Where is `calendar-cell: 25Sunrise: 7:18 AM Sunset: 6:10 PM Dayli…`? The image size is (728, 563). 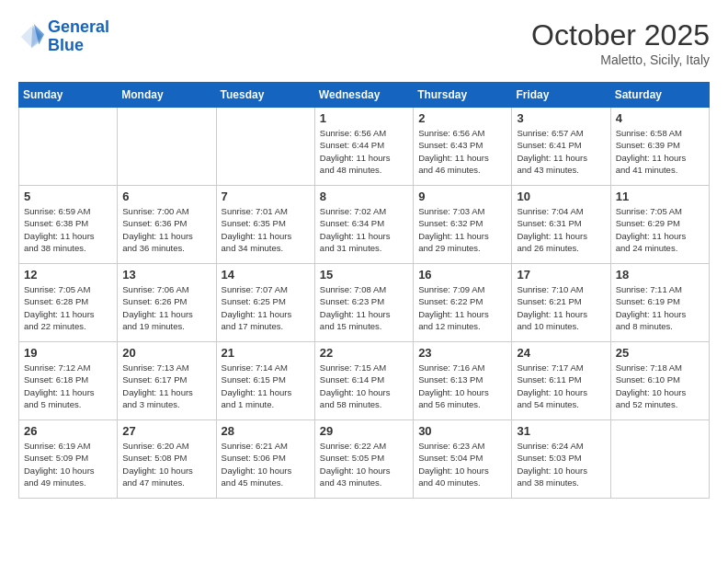 calendar-cell: 25Sunrise: 7:18 AM Sunset: 6:10 PM Dayli… is located at coordinates (660, 381).